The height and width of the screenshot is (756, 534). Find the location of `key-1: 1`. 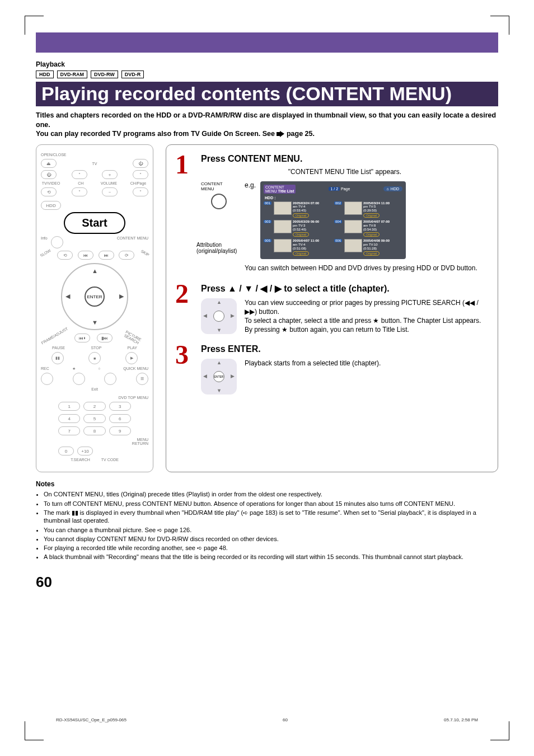

key-1: 1 is located at coordinates (69, 406).